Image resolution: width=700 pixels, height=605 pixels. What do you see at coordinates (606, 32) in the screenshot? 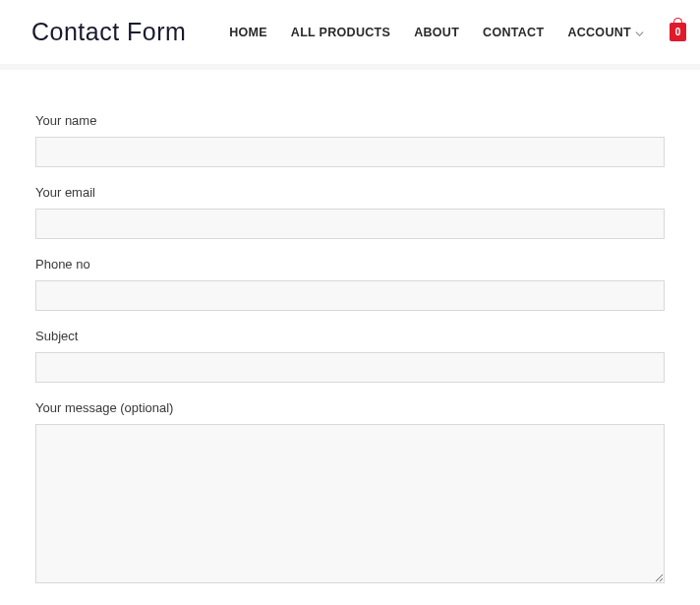
I see `nav-account: ACCOUNT` at bounding box center [606, 32].